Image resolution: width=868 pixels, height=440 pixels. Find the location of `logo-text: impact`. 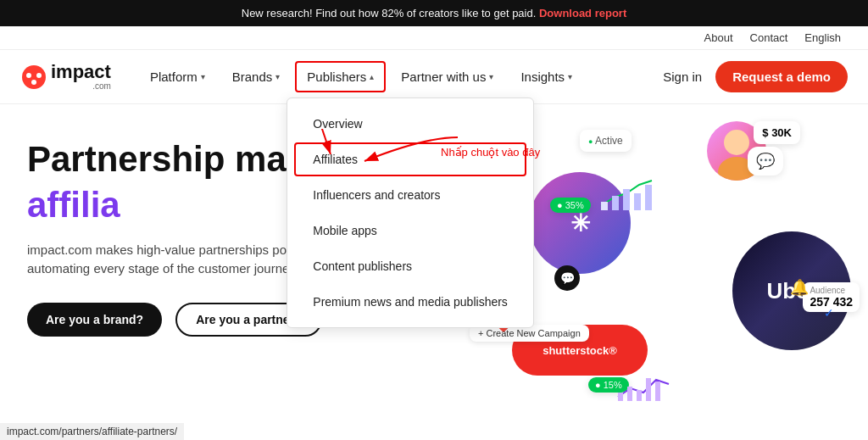

logo-text: impact is located at coordinates (81, 72).